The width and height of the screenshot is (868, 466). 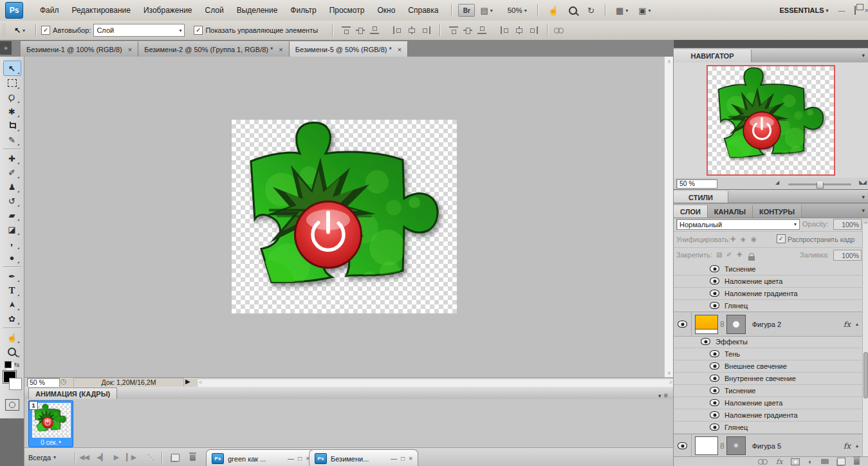 What do you see at coordinates (771, 354) in the screenshot?
I see `effect-row: Тень` at bounding box center [771, 354].